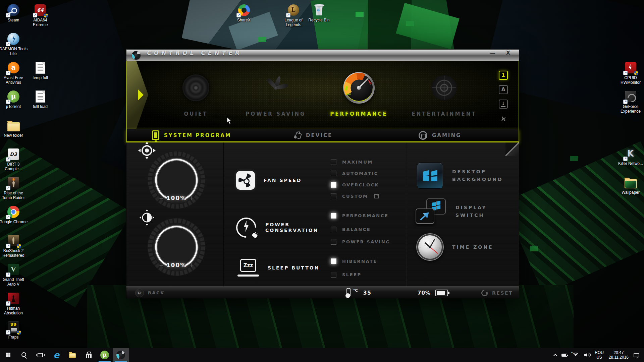 Image resolution: width=644 pixels, height=362 pixels. I want to click on file-explorer-button, so click(72, 355).